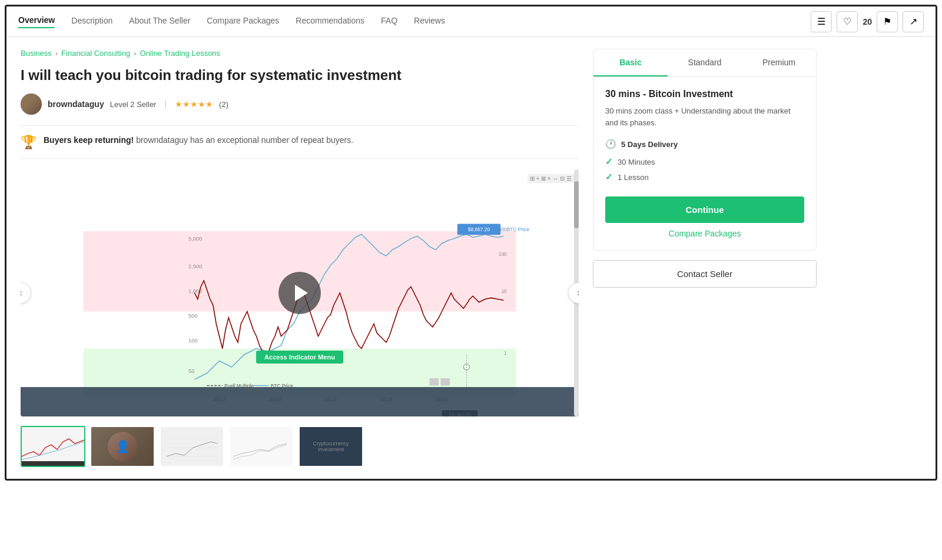 Image resolution: width=942 pixels, height=560 pixels. What do you see at coordinates (779, 63) in the screenshot?
I see `tab-premium: Premium` at bounding box center [779, 63].